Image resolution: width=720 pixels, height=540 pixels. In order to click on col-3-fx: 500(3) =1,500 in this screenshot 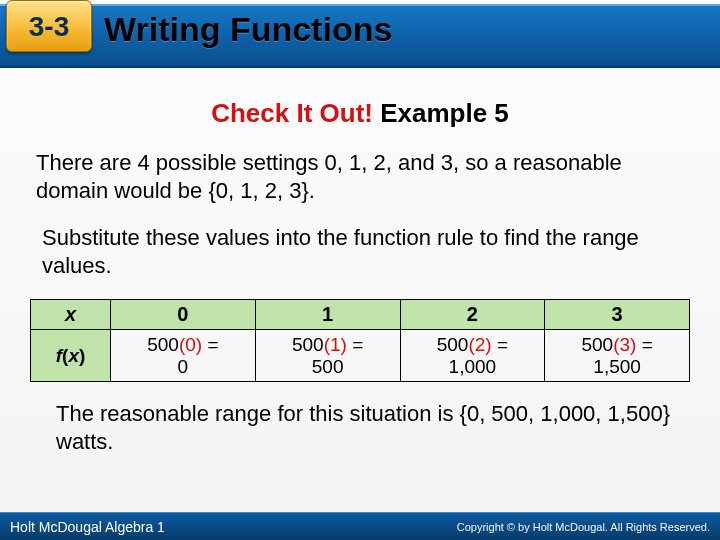, I will do `click(618, 356)`.